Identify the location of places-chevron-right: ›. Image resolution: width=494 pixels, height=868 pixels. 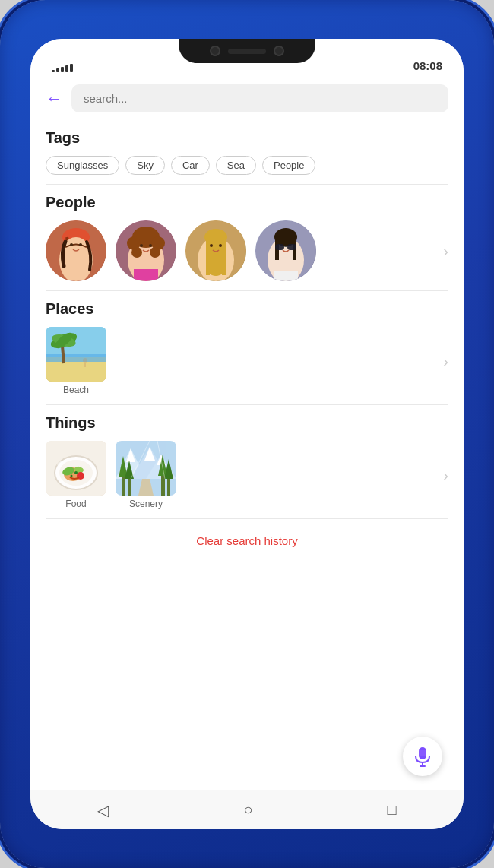
(445, 362).